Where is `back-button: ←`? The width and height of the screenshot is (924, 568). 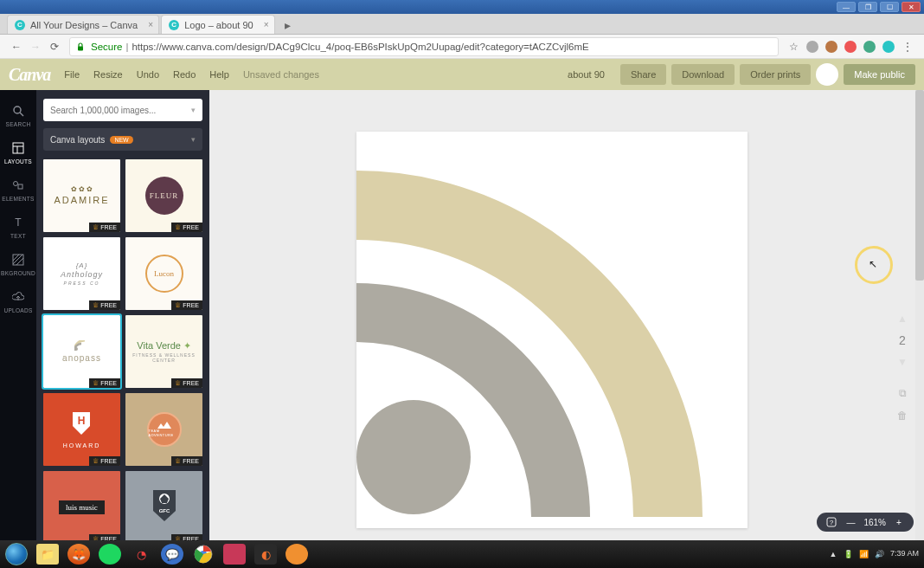
back-button: ← is located at coordinates (16, 47).